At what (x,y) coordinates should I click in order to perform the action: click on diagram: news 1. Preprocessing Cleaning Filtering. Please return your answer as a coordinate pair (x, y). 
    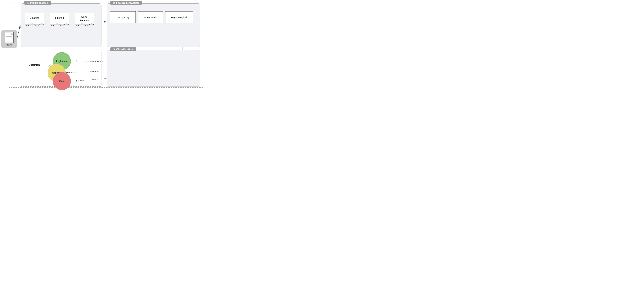
    Looking at the image, I should click on (103, 45).